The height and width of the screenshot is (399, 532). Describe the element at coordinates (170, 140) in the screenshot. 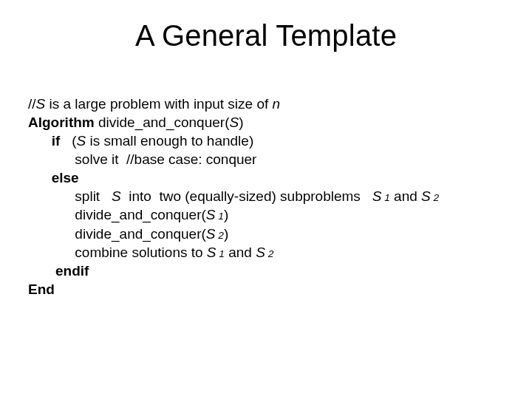

I see `text: is small enough to handle)` at that location.